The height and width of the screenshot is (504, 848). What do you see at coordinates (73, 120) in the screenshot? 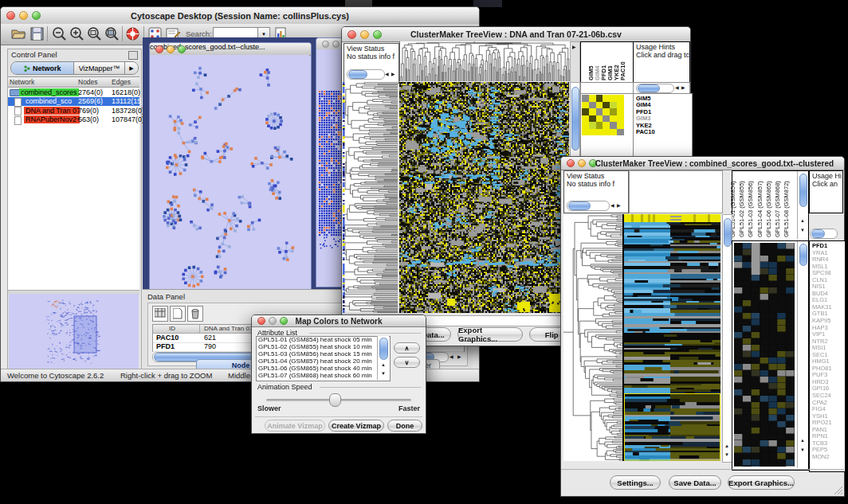
I see `network-table-row: RNAPuberNov2+|563(0)107847(0)` at bounding box center [73, 120].